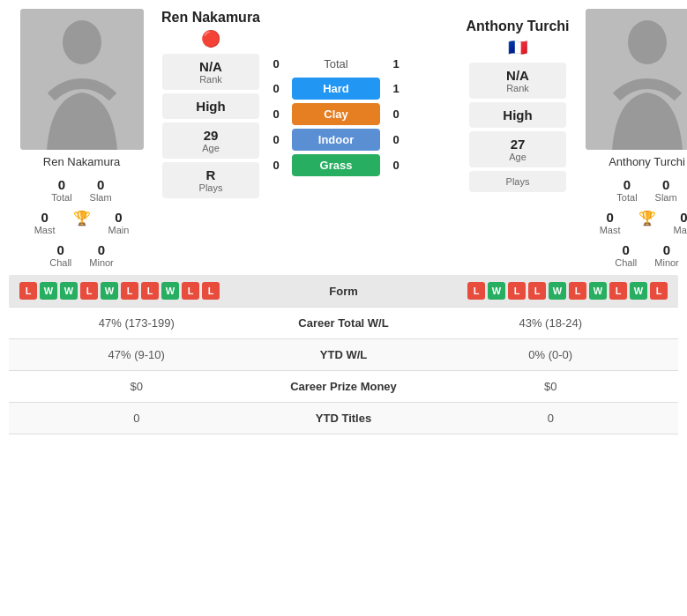 This screenshot has height=616, width=687. What do you see at coordinates (62, 185) in the screenshot?
I see `player1-total: 0` at bounding box center [62, 185].